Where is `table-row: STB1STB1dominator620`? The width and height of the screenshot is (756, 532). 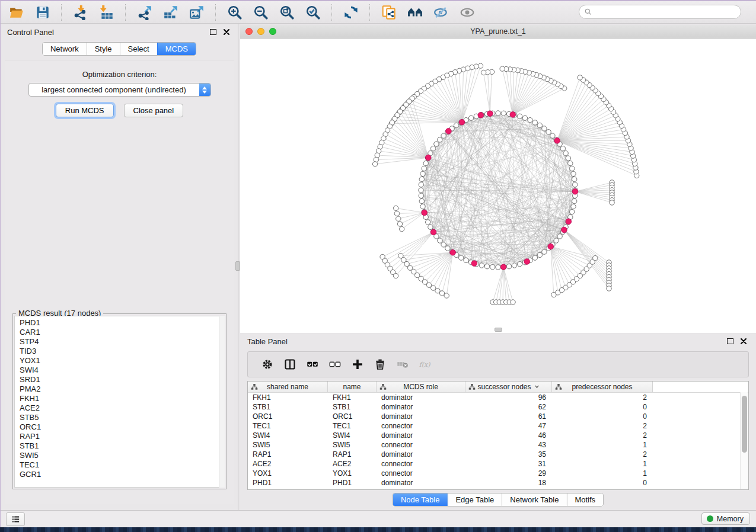
table-row: STB1STB1dominator620 is located at coordinates (498, 407).